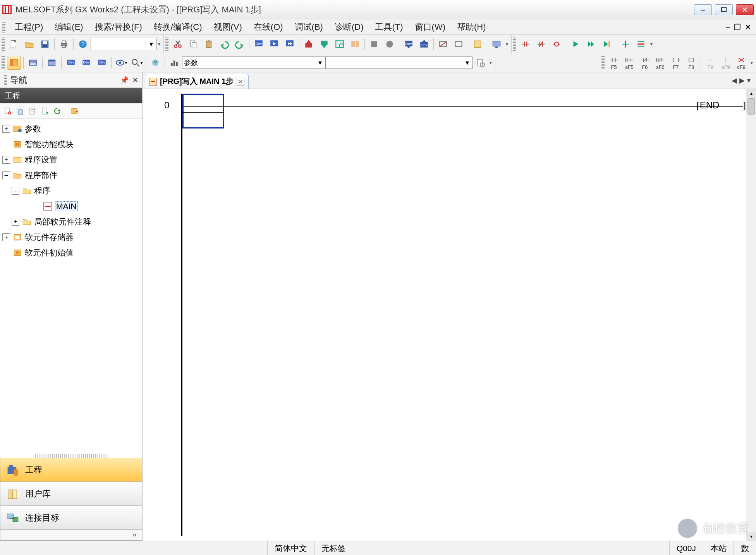 Image resolution: width=756 pixels, height=555 pixels. Describe the element at coordinates (390, 44) in the screenshot. I see `monitor-start-button` at that location.